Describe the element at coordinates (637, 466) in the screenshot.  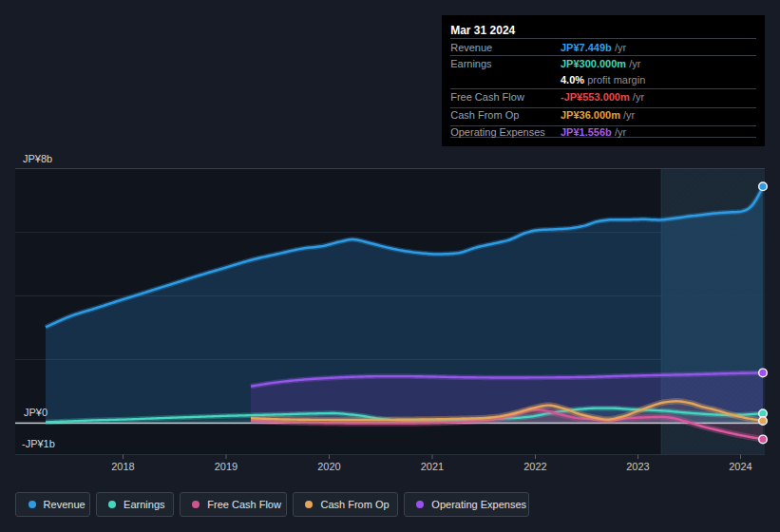
I see `svg-text: 2023` at that location.